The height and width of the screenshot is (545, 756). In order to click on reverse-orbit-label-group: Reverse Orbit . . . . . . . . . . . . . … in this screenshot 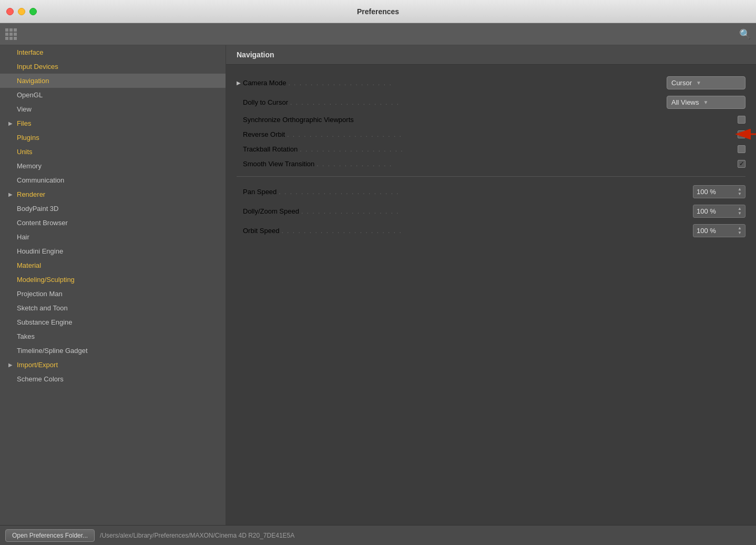, I will do `click(490, 135)`.